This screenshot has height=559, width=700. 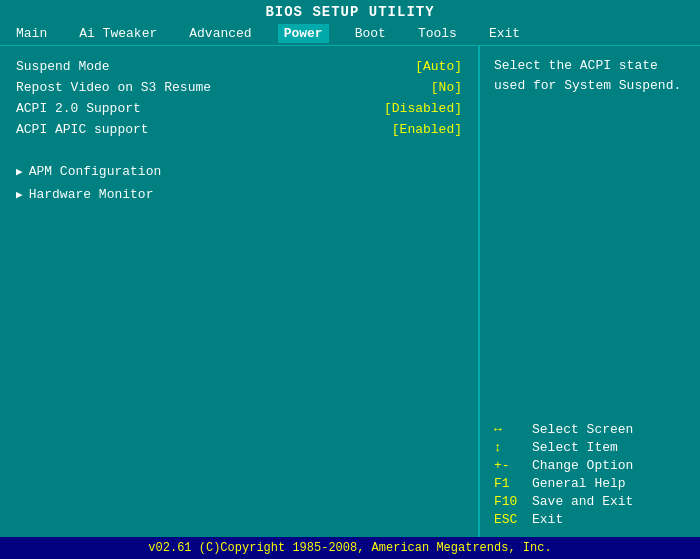 What do you see at coordinates (509, 520) in the screenshot?
I see `key-code: ESC` at bounding box center [509, 520].